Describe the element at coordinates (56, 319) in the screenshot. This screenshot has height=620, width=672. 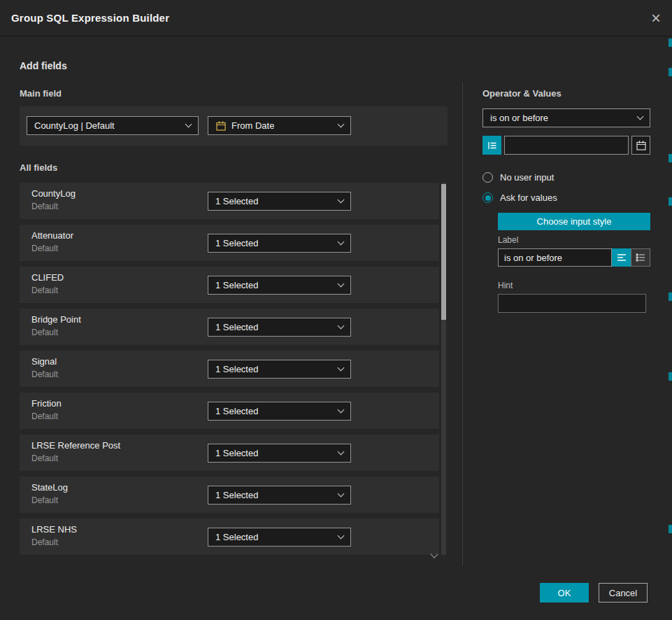
I see `field-name: Bridge Point` at that location.